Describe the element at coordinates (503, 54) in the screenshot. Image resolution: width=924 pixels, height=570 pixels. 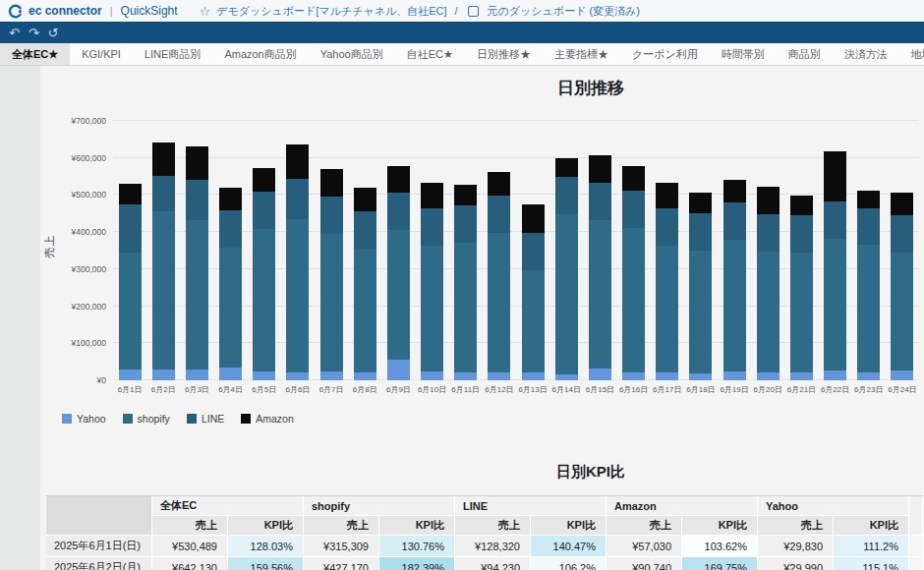
I see `tab-日別推移: 日別推移★` at that location.